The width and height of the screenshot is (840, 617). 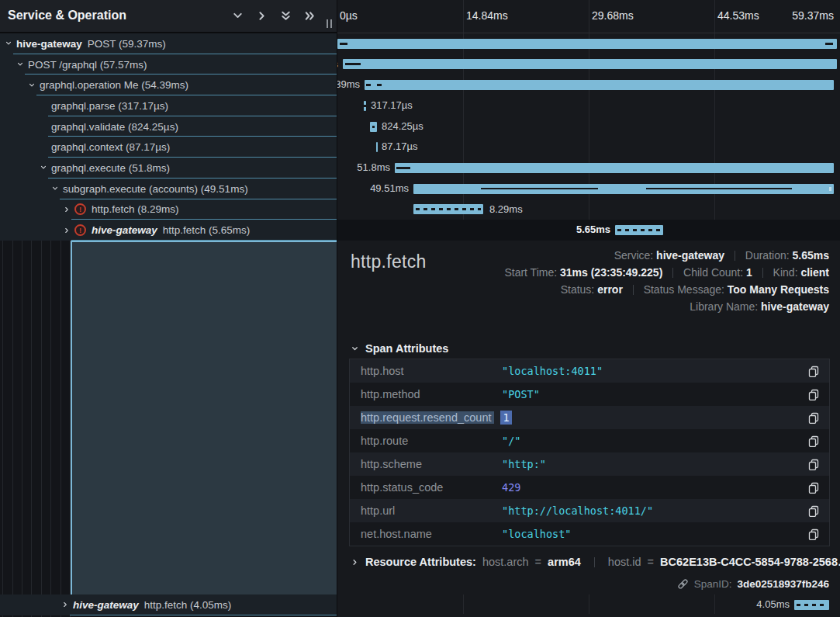 What do you see at coordinates (135, 210) in the screenshot?
I see `span-operation: http.fetch (8.29ms)` at bounding box center [135, 210].